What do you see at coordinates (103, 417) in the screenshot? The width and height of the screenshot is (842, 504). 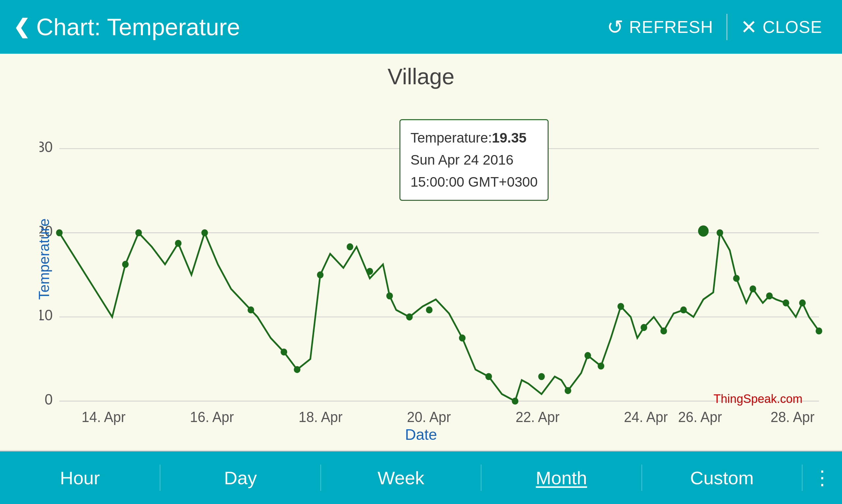 I see `svg-text: 14. Apr` at bounding box center [103, 417].